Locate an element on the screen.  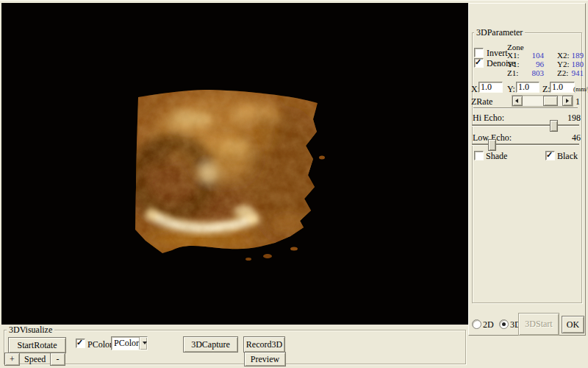
zone-x2-value: 189 is located at coordinates (575, 55).